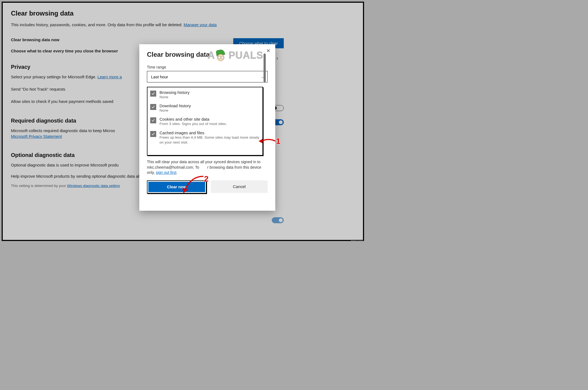 This screenshot has height=390, width=588. Describe the element at coordinates (210, 140) in the screenshot. I see `item-sub: Frees up less than 4.4 MB. Some sites ma…` at that location.